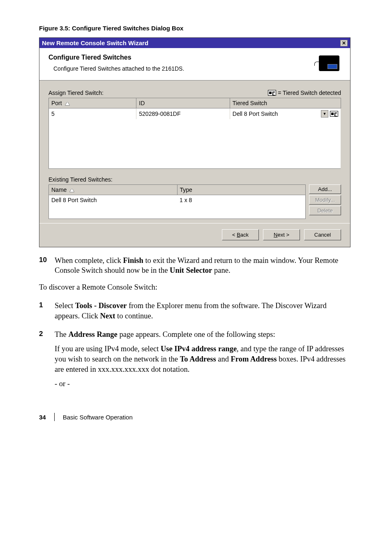 The width and height of the screenshot is (392, 555). I want to click on col-header-port: Port, so click(93, 104).